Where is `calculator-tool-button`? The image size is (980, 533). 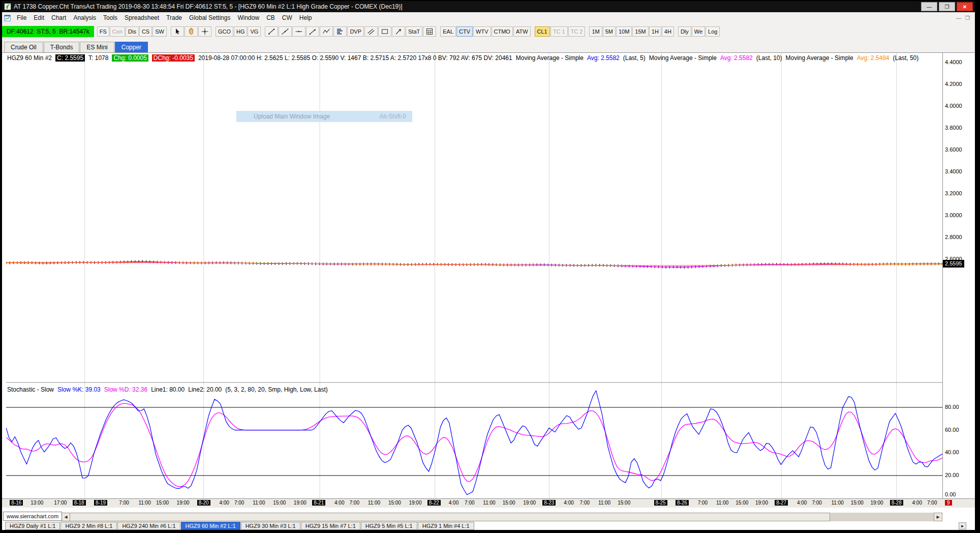 calculator-tool-button is located at coordinates (430, 32).